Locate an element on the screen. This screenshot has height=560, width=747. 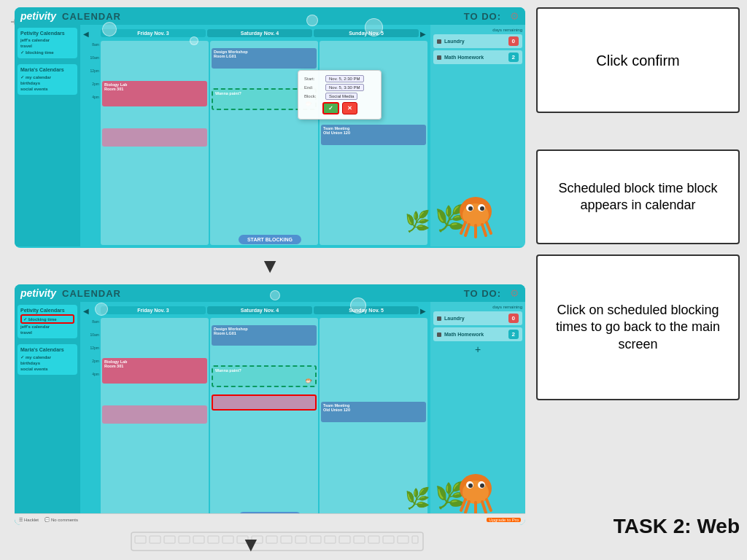
time-4pm2: 4pm is located at coordinates (91, 374).